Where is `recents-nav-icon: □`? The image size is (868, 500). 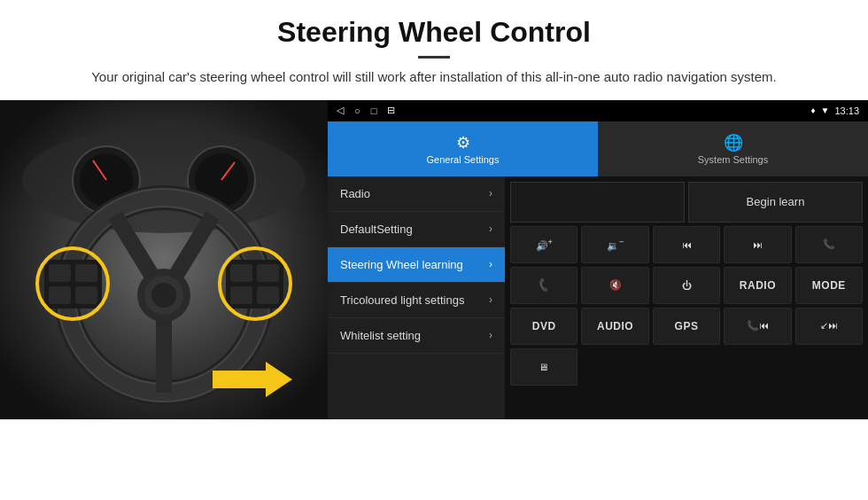
recents-nav-icon: □ is located at coordinates (374, 111).